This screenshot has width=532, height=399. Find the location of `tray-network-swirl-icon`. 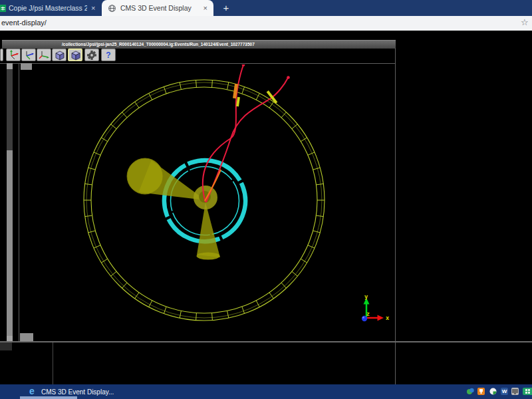

tray-network-swirl-icon is located at coordinates (471, 391).